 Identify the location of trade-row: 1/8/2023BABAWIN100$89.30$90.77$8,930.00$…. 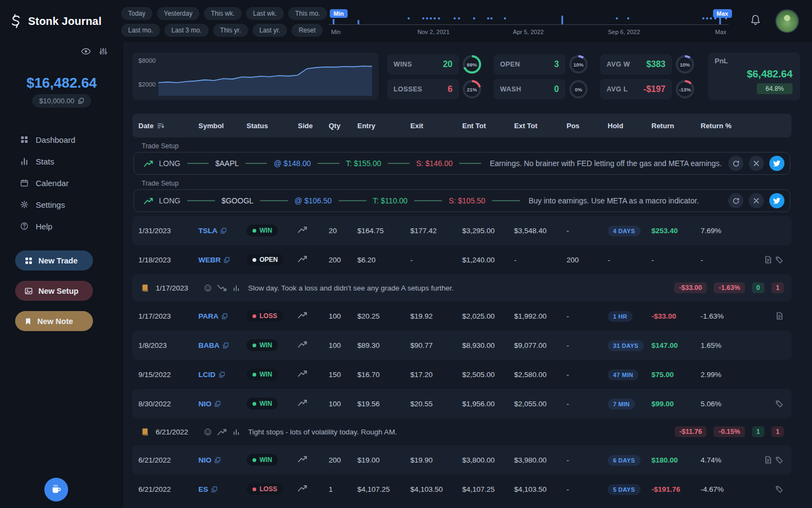
(462, 345).